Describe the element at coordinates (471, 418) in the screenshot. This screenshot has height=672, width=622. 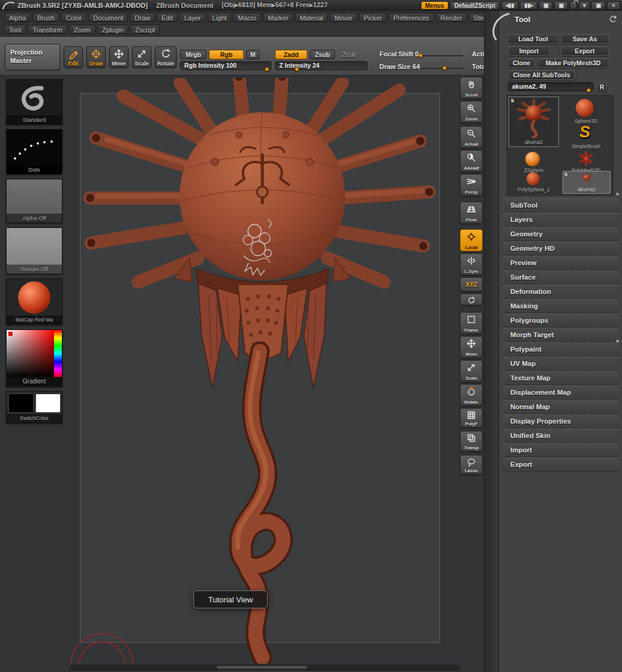
I see `polyframe-button: PolyF` at that location.